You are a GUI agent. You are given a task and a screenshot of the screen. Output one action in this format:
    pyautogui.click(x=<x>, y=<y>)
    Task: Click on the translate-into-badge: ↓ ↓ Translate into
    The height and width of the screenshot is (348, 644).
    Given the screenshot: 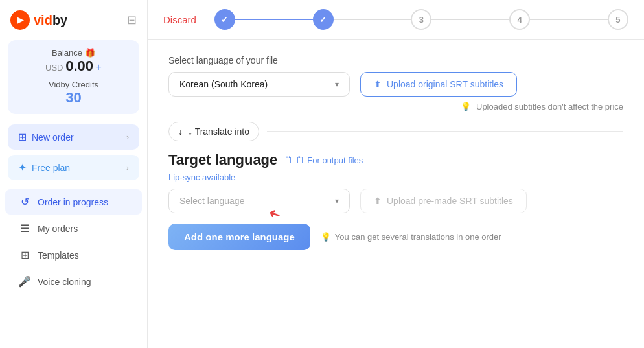 What is the action you would take?
    pyautogui.click(x=214, y=132)
    